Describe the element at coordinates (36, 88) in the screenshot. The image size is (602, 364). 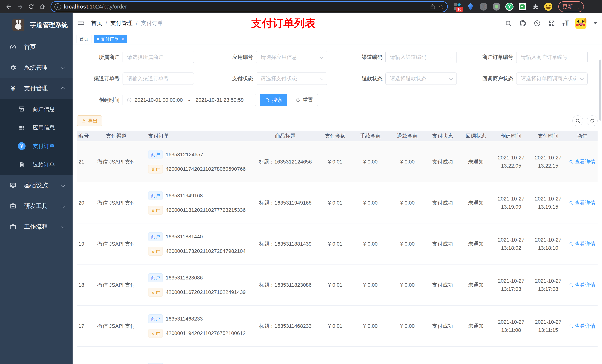
I see `sidebar-item-pay: ¥ 支付管理` at that location.